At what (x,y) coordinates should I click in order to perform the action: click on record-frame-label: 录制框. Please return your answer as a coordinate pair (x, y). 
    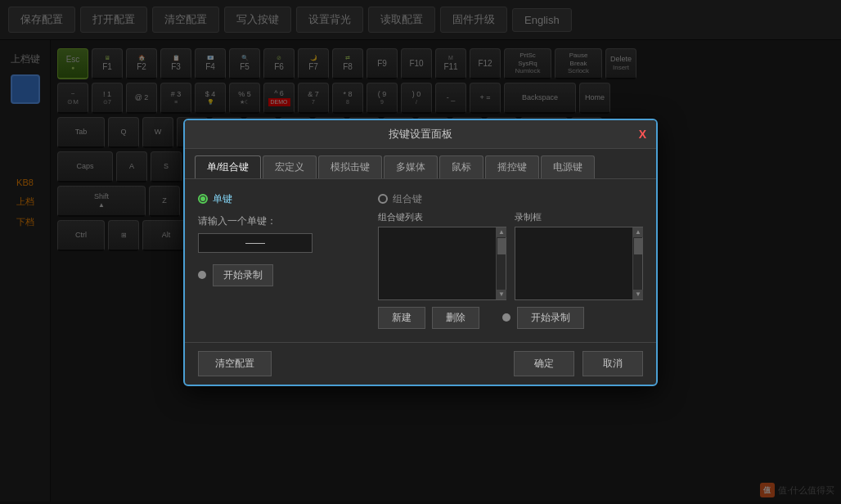
    Looking at the image, I should click on (579, 218).